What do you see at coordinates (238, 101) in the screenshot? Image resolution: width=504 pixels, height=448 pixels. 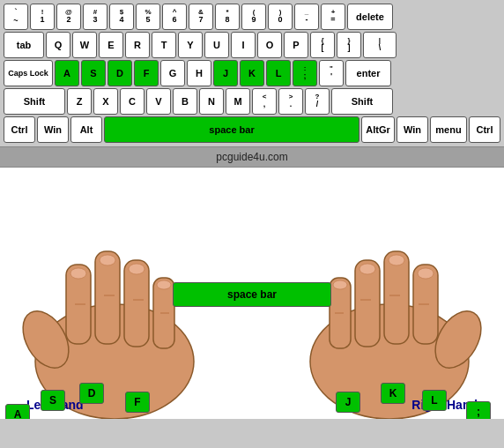 I see `key-m: M` at bounding box center [238, 101].